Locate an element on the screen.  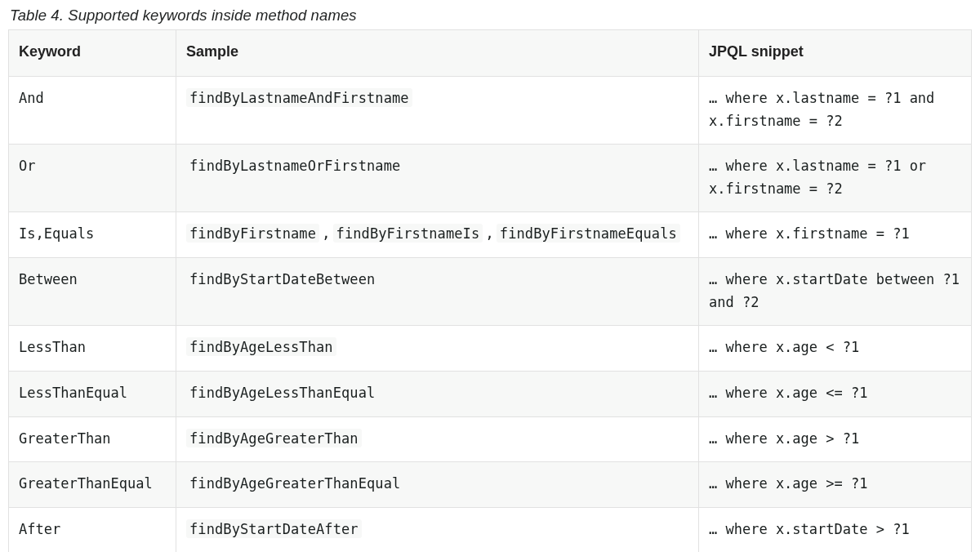
table-header-row: Keyword Sample JPQL snippet is located at coordinates (490, 54).